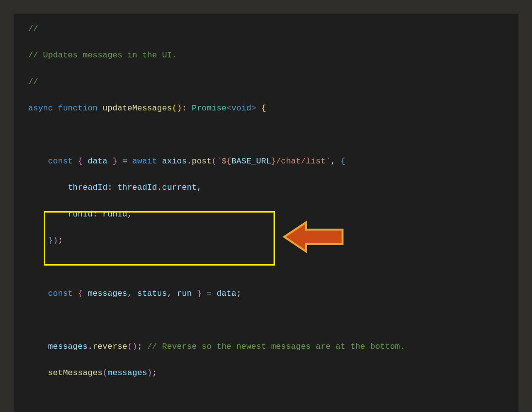  What do you see at coordinates (185, 294) in the screenshot?
I see `identifier: run` at bounding box center [185, 294].